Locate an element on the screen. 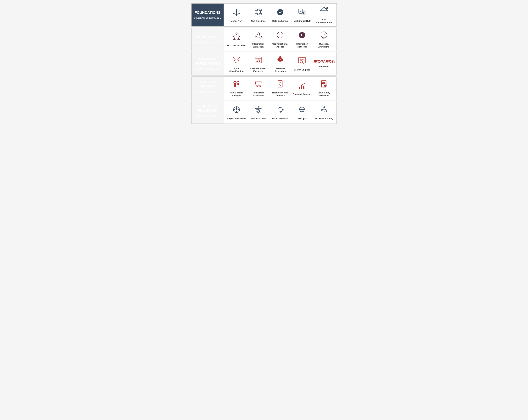  label-general-applications: GENERAL APPLICATIONSCovered in Chapters … is located at coordinates (208, 64).